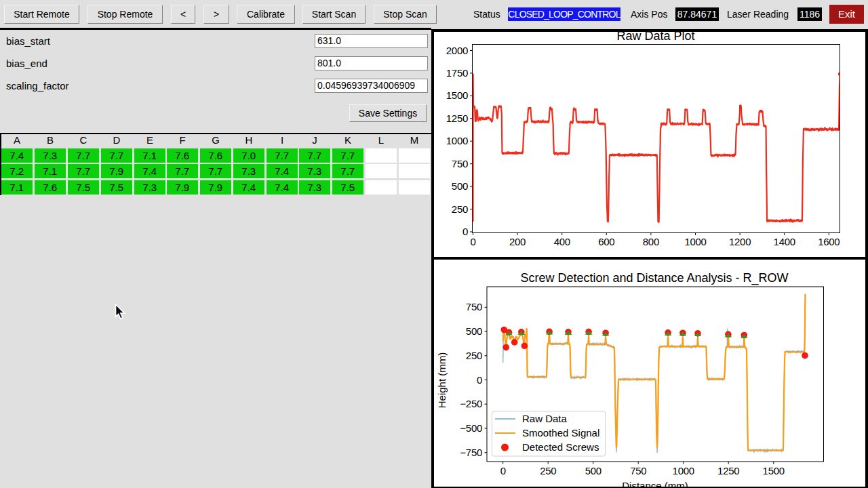 The width and height of the screenshot is (868, 488). I want to click on svg-text: 200, so click(517, 241).